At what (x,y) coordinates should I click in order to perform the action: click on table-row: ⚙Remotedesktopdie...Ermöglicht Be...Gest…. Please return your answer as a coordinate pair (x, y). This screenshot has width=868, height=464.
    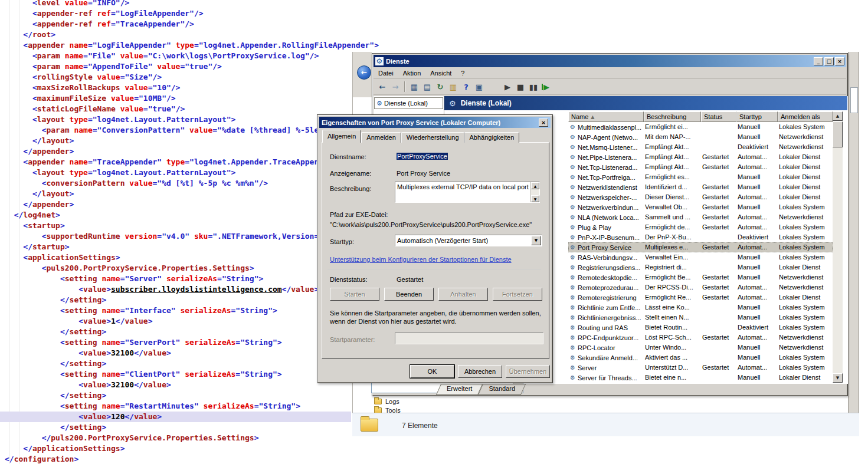
    Looking at the image, I should click on (700, 277).